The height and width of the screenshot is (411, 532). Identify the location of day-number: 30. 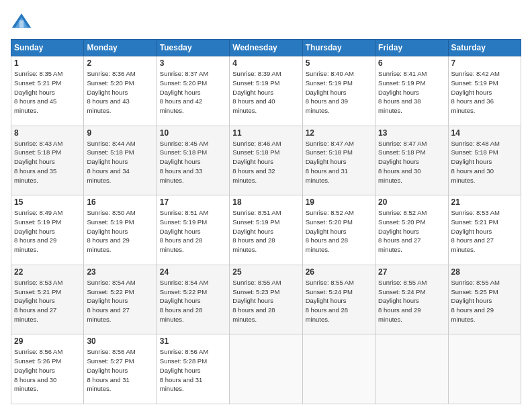
(120, 341).